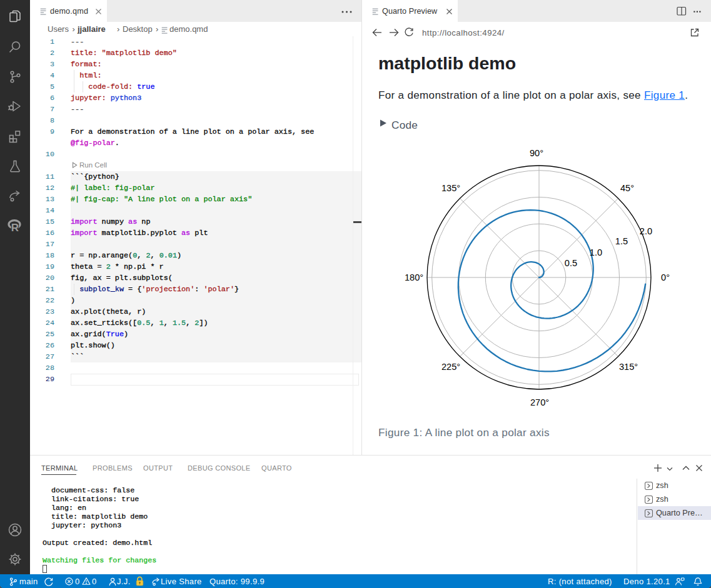 The image size is (711, 588). What do you see at coordinates (537, 153) in the screenshot?
I see `svg-text: 90°` at bounding box center [537, 153].